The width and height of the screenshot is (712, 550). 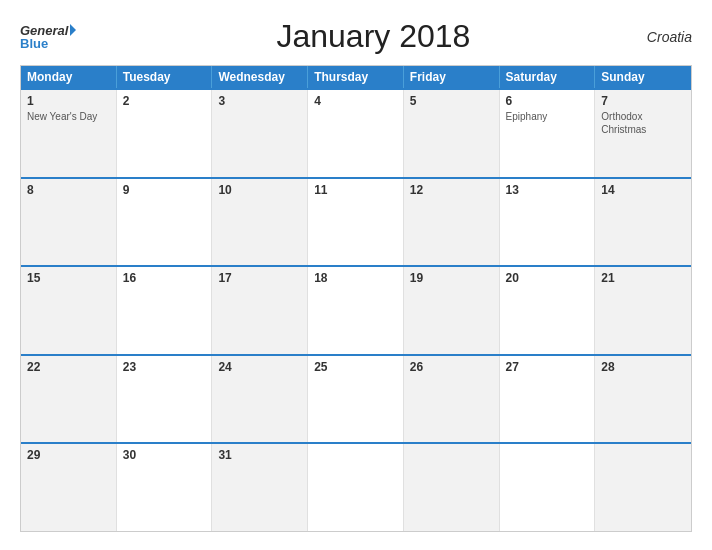 What do you see at coordinates (374, 36) in the screenshot?
I see `page-title: January 2018` at bounding box center [374, 36].